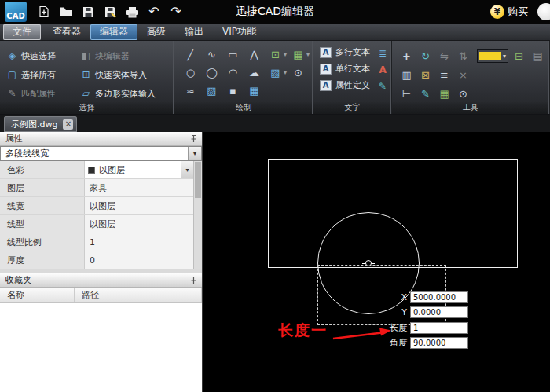 The image size is (550, 392). What do you see at coordinates (66, 12) in the screenshot?
I see `open-file-button` at bounding box center [66, 12].